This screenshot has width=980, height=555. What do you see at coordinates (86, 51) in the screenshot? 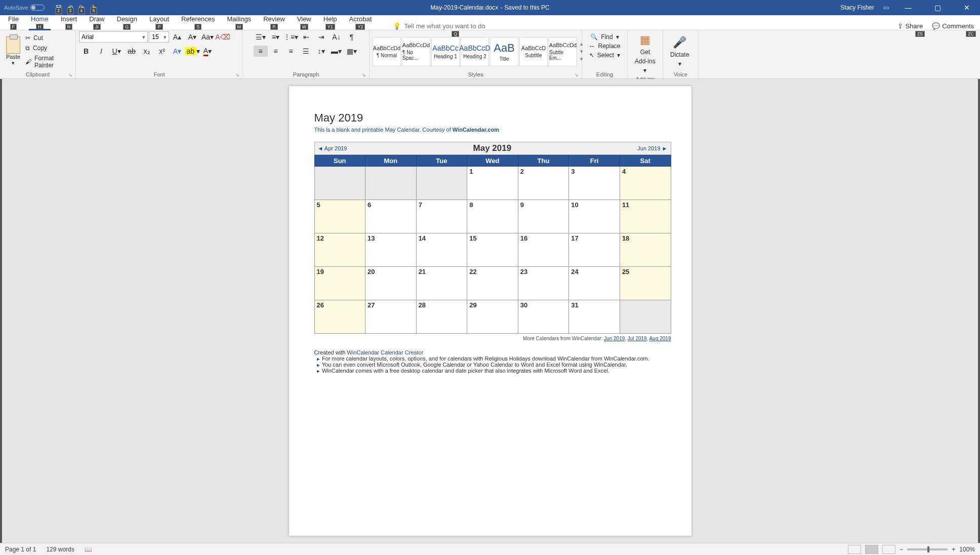
I see `bold-button: B` at bounding box center [86, 51].